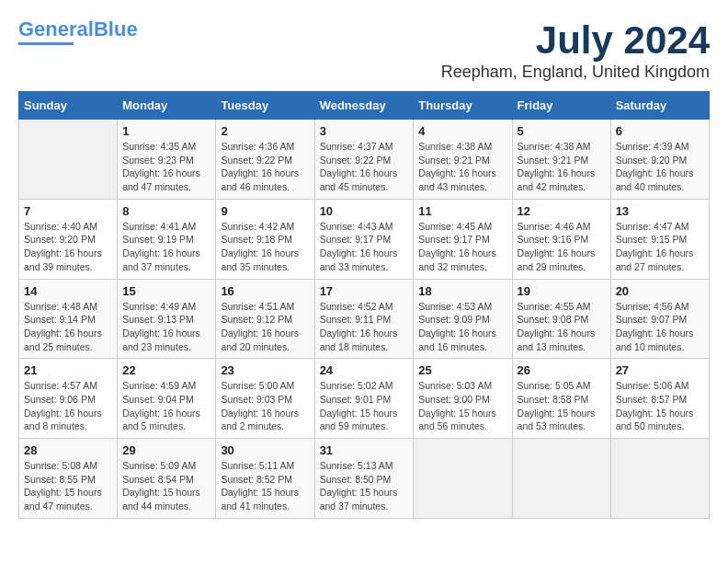 This screenshot has height=563, width=728. What do you see at coordinates (463, 106) in the screenshot?
I see `weekday-header-cell: Thursday` at bounding box center [463, 106].